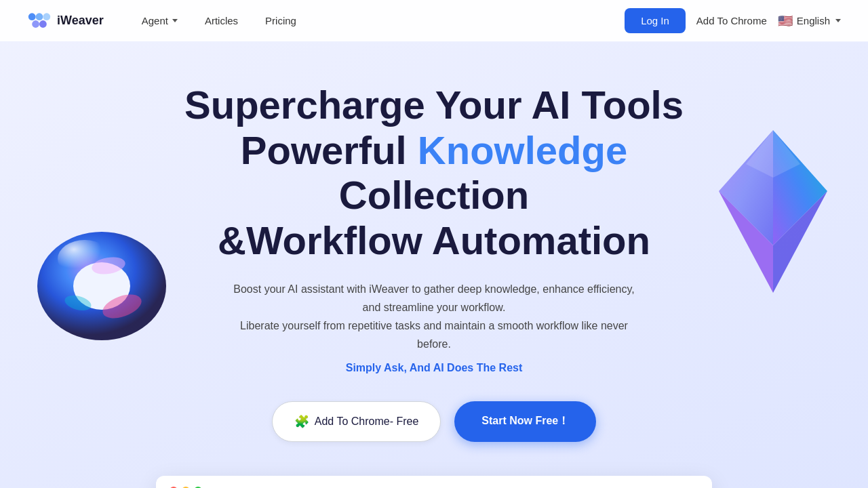  I want to click on browser-mockup, so click(434, 483).